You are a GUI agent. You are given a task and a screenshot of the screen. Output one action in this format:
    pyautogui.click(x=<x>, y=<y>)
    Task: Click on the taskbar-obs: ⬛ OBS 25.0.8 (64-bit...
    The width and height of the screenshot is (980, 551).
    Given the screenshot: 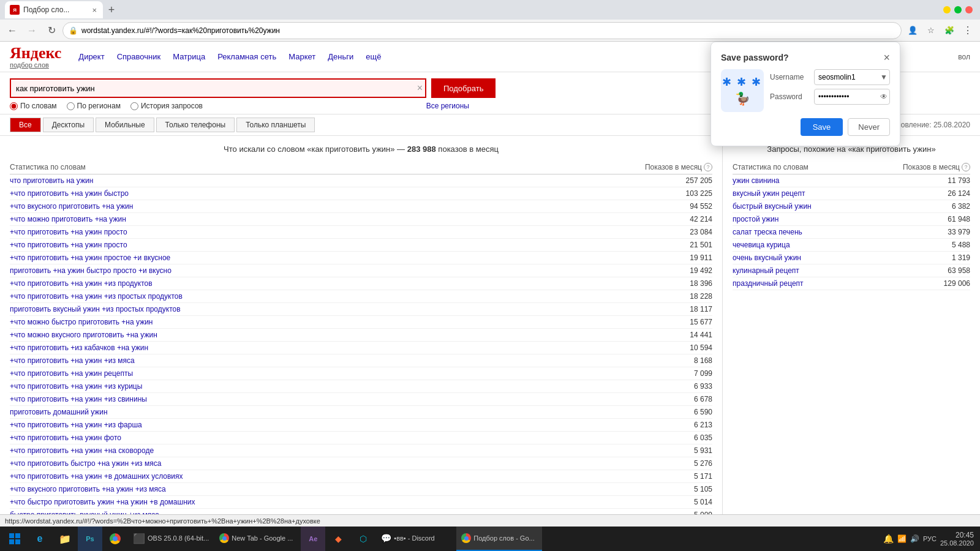 What is the action you would take?
    pyautogui.click(x=171, y=539)
    